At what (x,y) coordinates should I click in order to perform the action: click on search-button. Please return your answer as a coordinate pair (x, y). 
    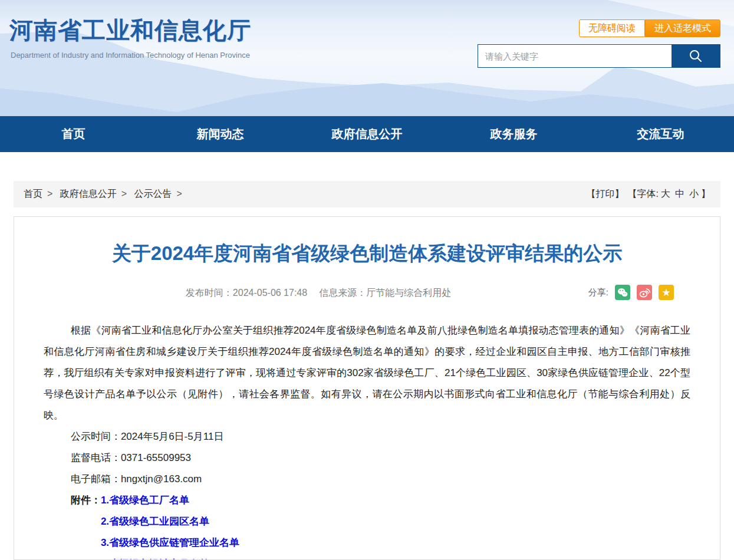
    Looking at the image, I should click on (696, 56).